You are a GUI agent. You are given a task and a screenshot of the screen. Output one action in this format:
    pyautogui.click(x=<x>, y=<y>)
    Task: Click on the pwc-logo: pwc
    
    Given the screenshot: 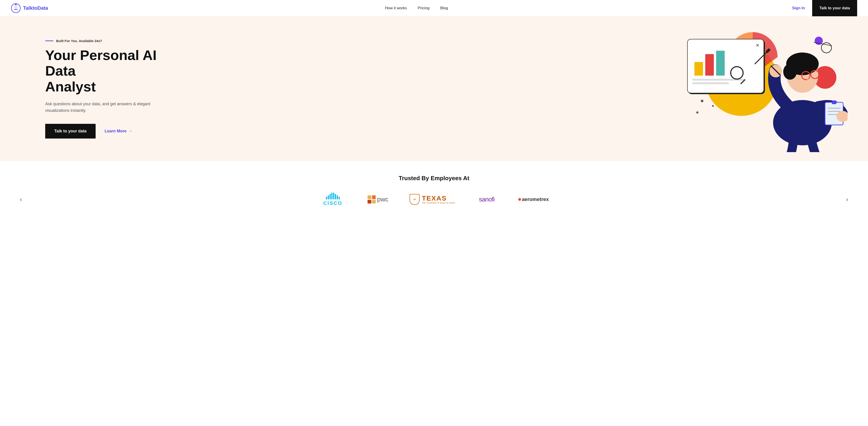 What is the action you would take?
    pyautogui.click(x=378, y=199)
    